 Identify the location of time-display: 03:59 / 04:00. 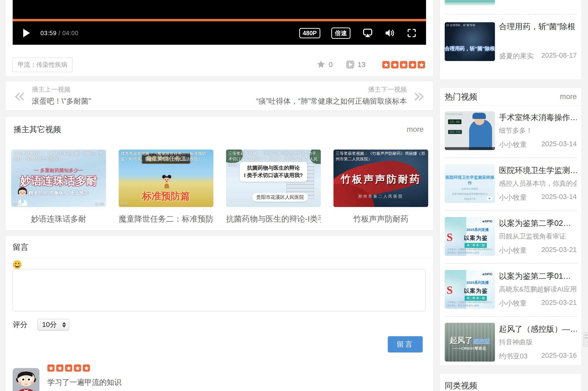
(59, 33).